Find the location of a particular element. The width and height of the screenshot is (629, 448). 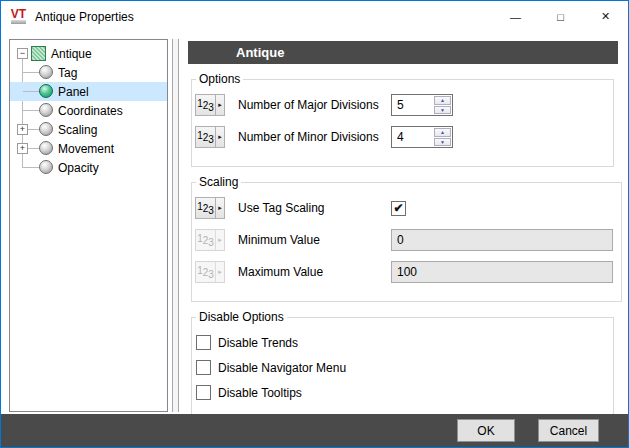

tree-item-label: Panel is located at coordinates (74, 92).